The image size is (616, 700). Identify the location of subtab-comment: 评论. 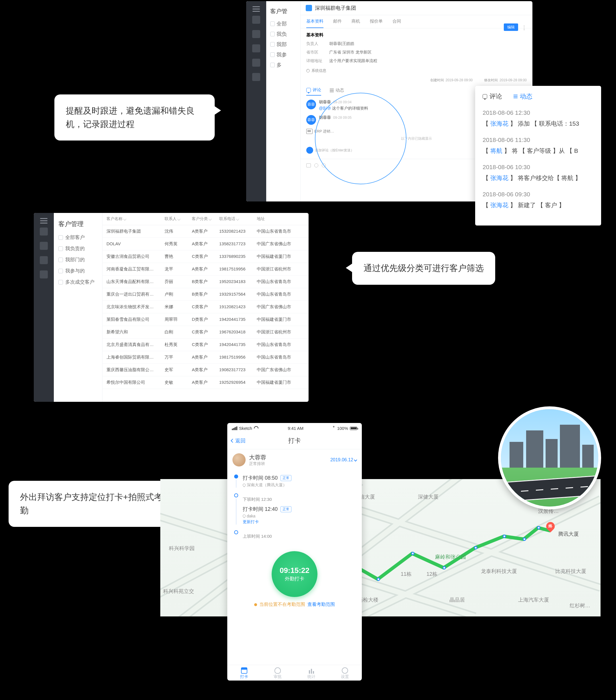
(314, 91).